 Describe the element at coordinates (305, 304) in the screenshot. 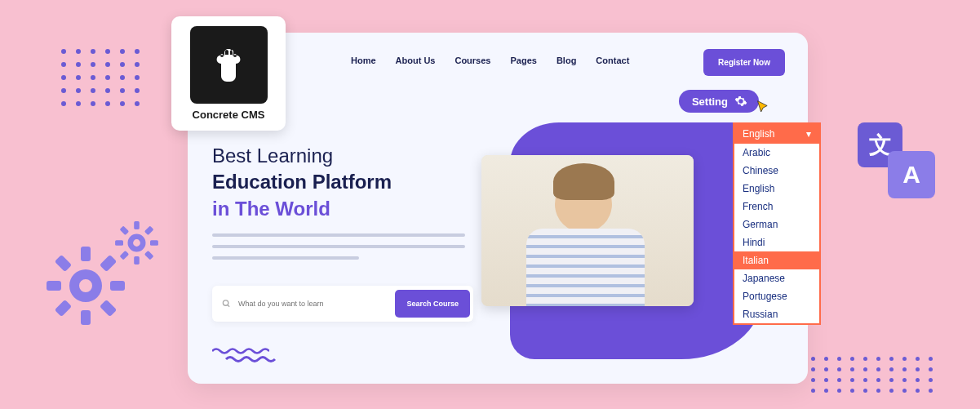

I see `search-input` at that location.